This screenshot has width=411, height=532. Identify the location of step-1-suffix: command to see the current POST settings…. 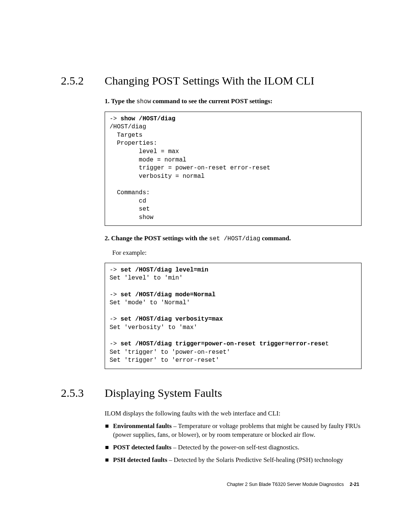
(212, 101).